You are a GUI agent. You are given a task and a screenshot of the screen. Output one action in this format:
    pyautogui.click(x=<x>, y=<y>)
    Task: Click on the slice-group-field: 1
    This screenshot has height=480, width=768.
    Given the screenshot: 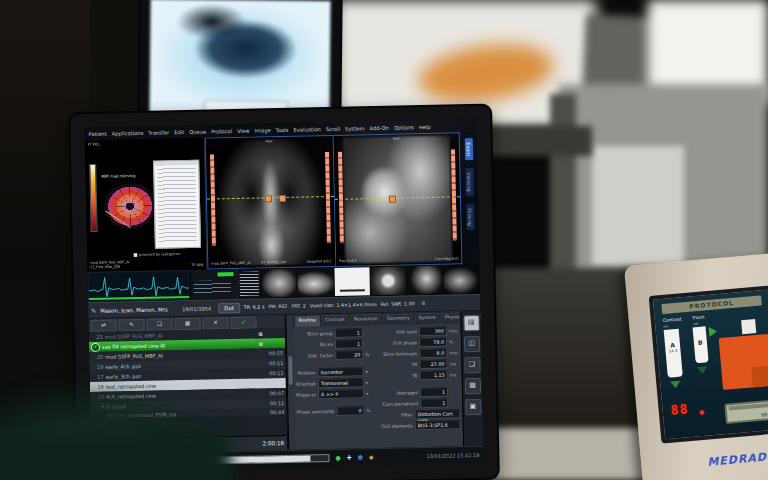 What is the action you would take?
    pyautogui.click(x=349, y=333)
    